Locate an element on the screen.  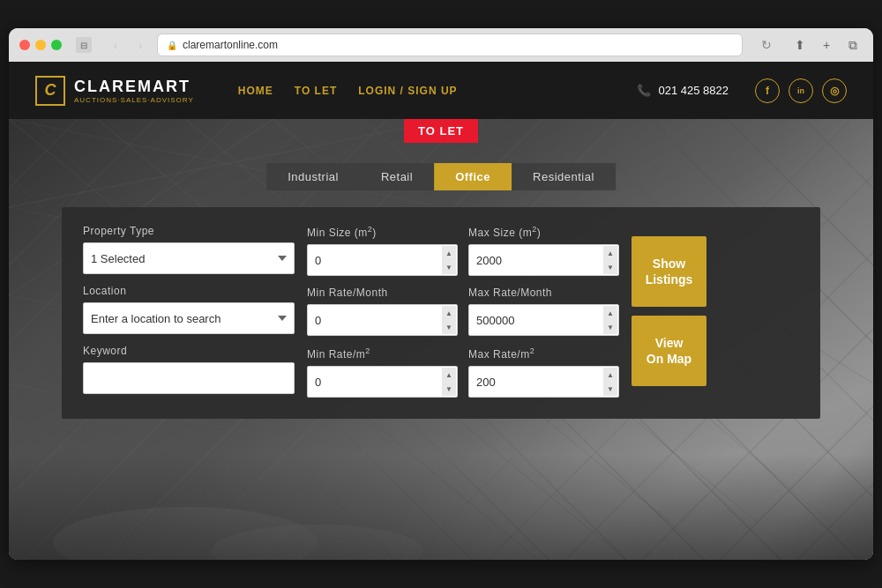
refresh-button: ↻ is located at coordinates (766, 45).